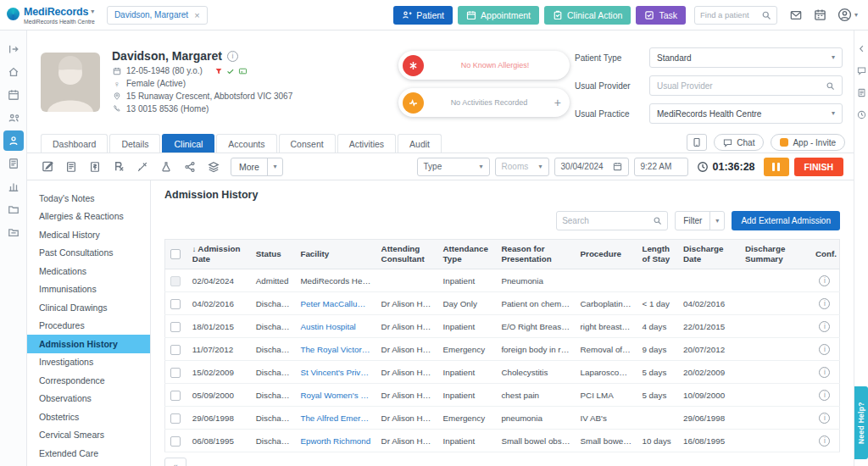 The width and height of the screenshot is (868, 466). I want to click on tab: Details, so click(135, 143).